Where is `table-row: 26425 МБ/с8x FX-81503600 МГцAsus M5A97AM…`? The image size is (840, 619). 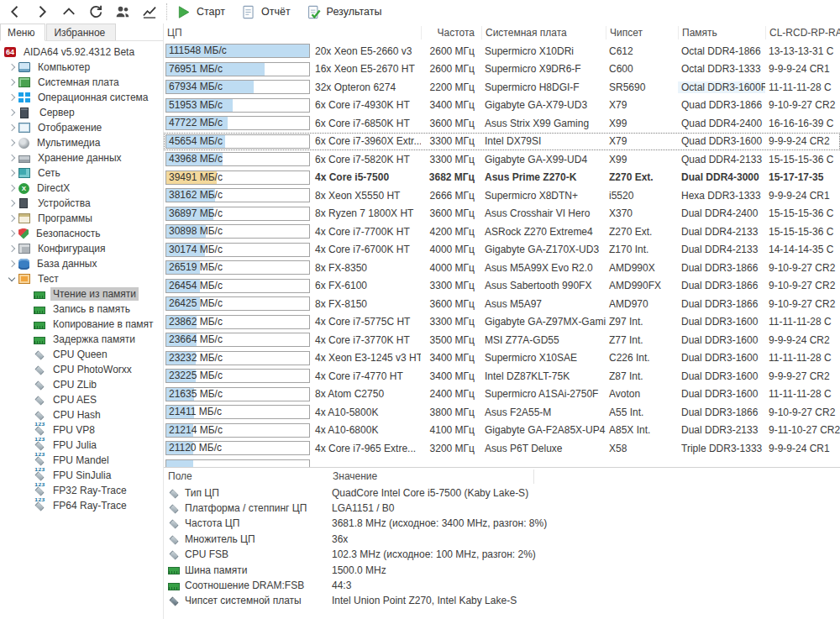 table-row: 26425 МБ/с8x FX-81503600 МГцAsus M5A97AM… is located at coordinates (502, 304).